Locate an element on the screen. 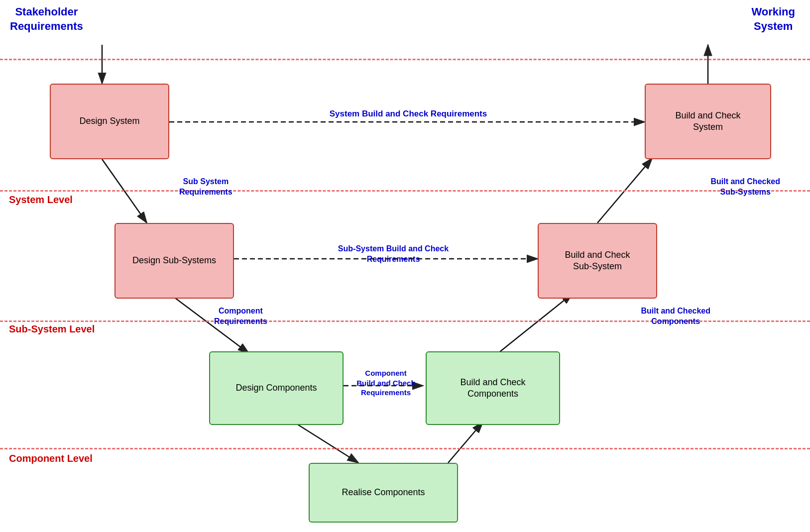  built-checked-subsystems-label: Built and CheckedSub-Systems is located at coordinates (745, 187).